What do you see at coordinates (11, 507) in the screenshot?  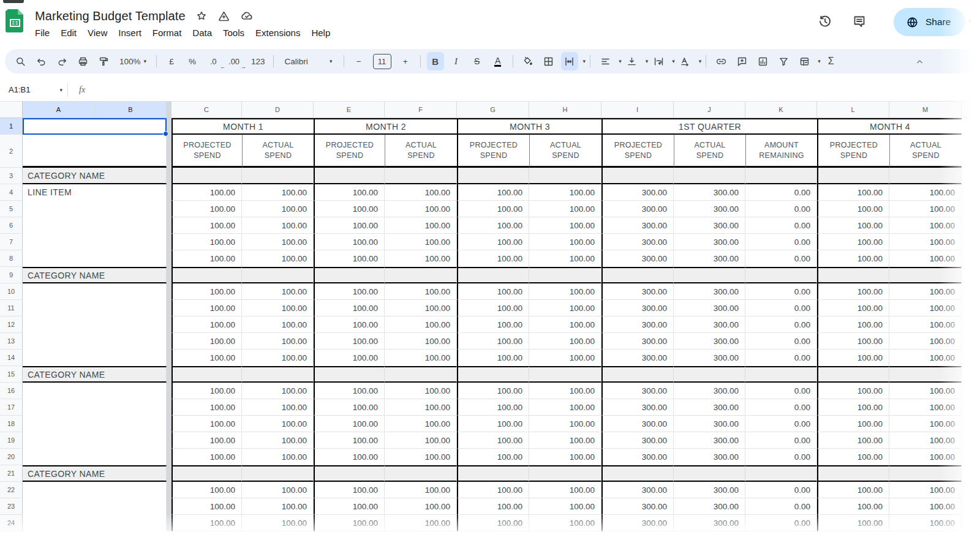 I see `row-header-23: 23` at bounding box center [11, 507].